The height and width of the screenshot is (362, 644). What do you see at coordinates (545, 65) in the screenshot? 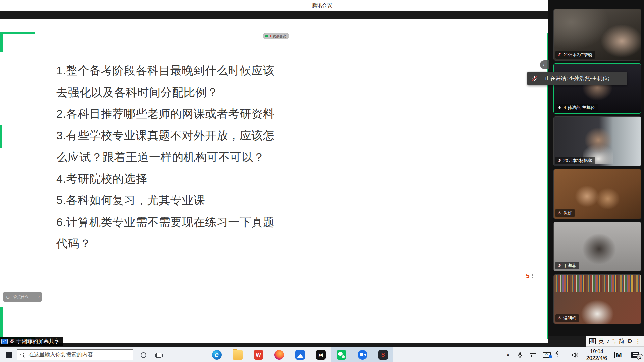
I see `sidebar-collapse-button: ‹` at bounding box center [545, 65].